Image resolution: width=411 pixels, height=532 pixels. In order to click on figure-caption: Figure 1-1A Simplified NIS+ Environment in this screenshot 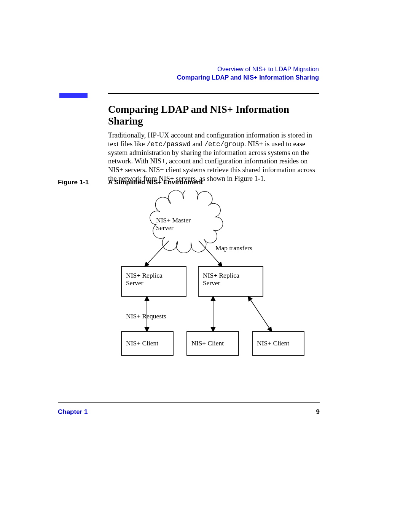, I will do `click(130, 182)`.